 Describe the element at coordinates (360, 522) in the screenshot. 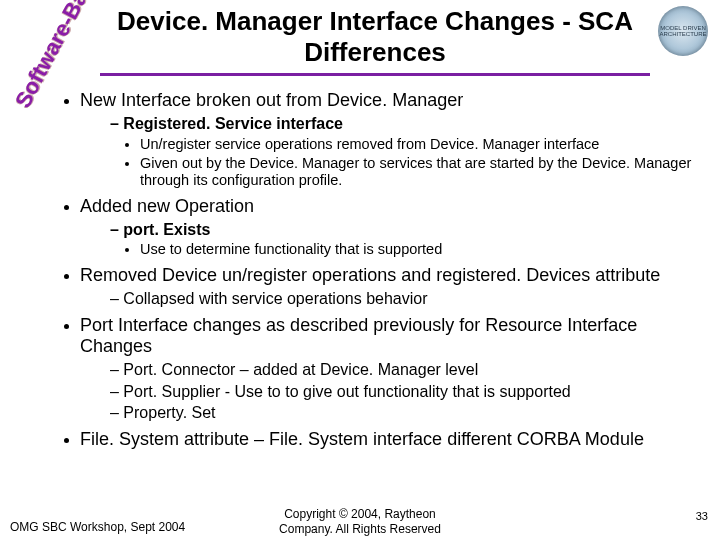

I see `footer: OMG SBC Workshop, Sept 2004 Copyright © …` at that location.